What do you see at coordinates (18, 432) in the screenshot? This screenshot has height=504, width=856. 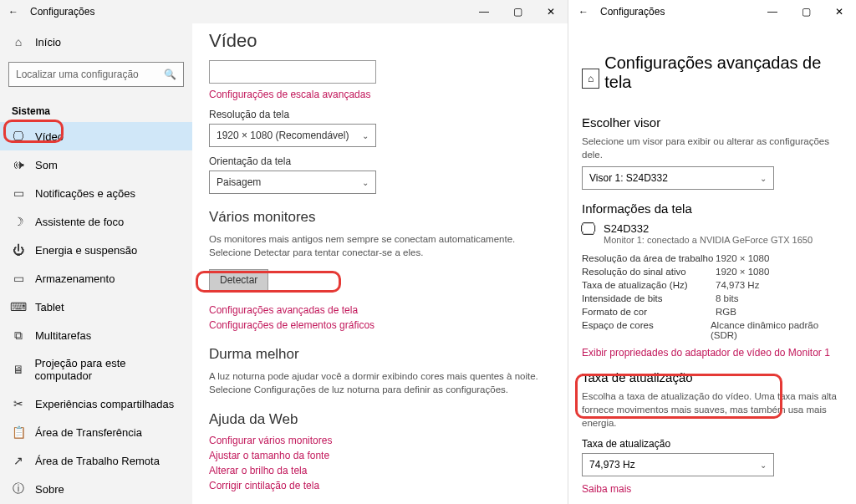 I see `clipboard-icon: 📋` at bounding box center [18, 432].